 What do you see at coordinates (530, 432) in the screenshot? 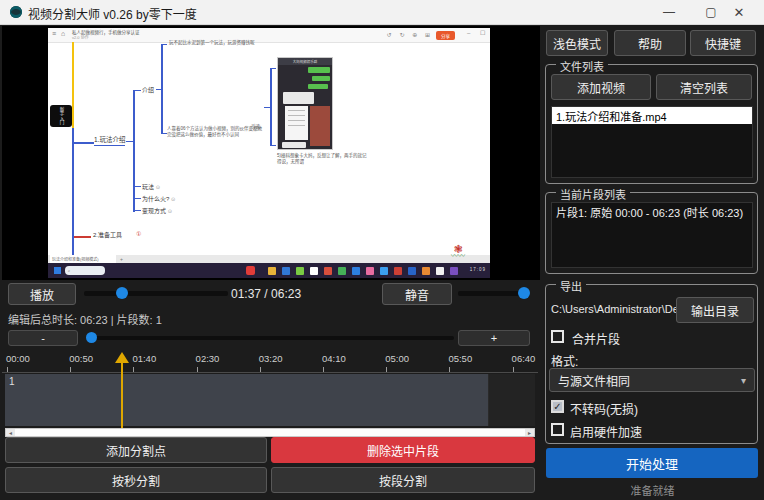
I see `scroll-right-icon: ►` at bounding box center [530, 432].